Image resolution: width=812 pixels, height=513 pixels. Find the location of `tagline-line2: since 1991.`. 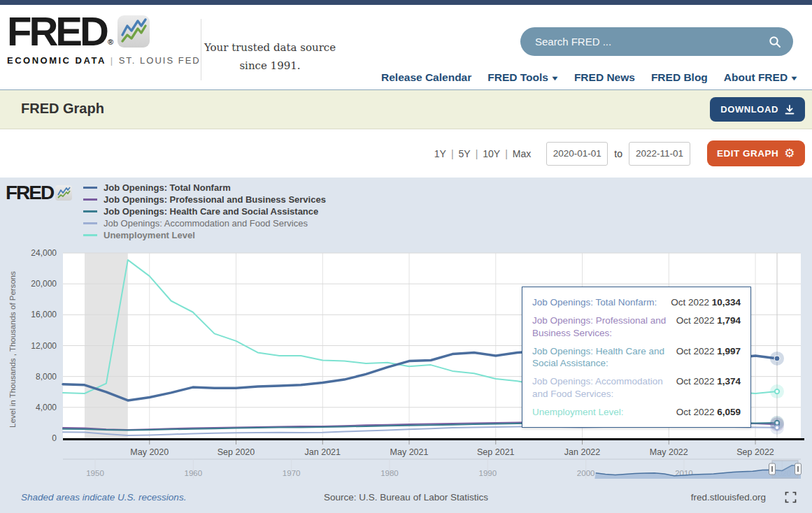

tagline-line2: since 1991. is located at coordinates (270, 66).